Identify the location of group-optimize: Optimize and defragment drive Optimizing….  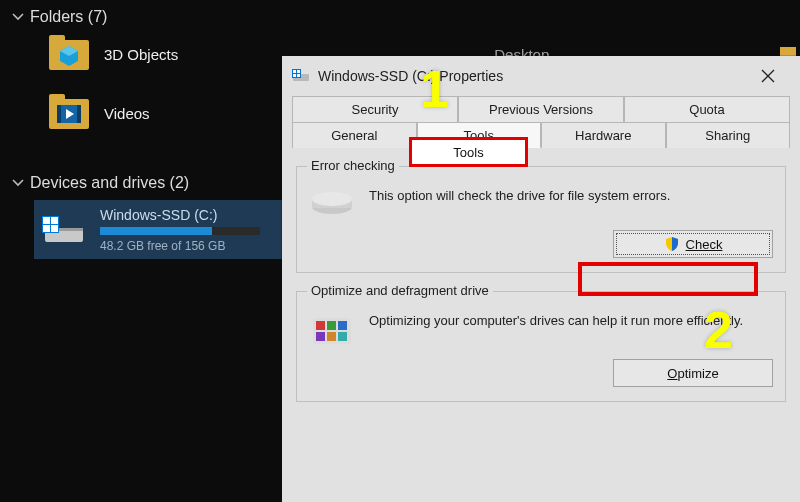
(541, 346).